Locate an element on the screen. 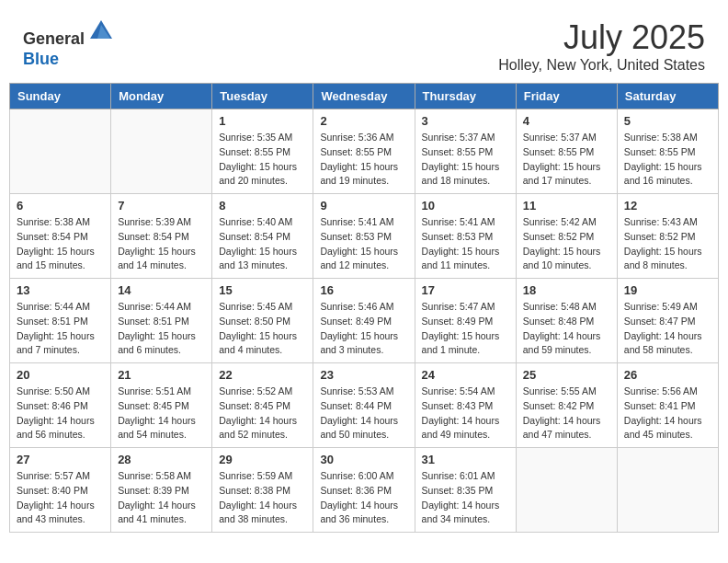 This screenshot has width=728, height=563. logo-blue: Blue is located at coordinates (40, 59).